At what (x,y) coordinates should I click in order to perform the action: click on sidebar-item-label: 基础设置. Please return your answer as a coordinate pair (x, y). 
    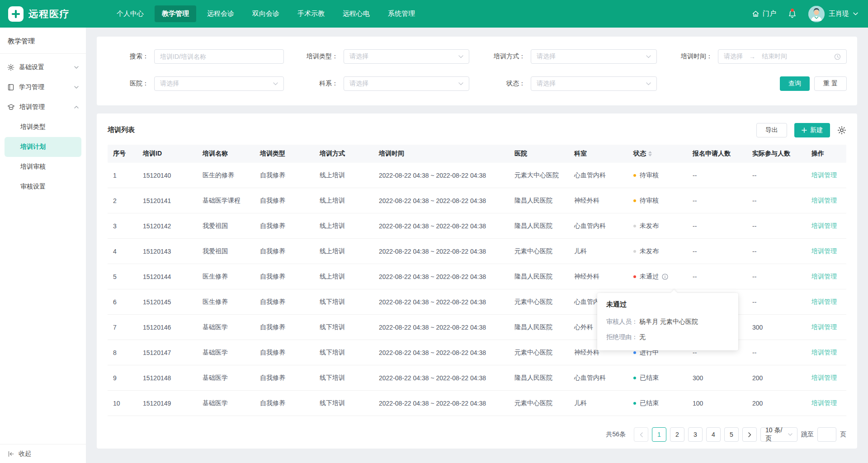
    Looking at the image, I should click on (32, 67).